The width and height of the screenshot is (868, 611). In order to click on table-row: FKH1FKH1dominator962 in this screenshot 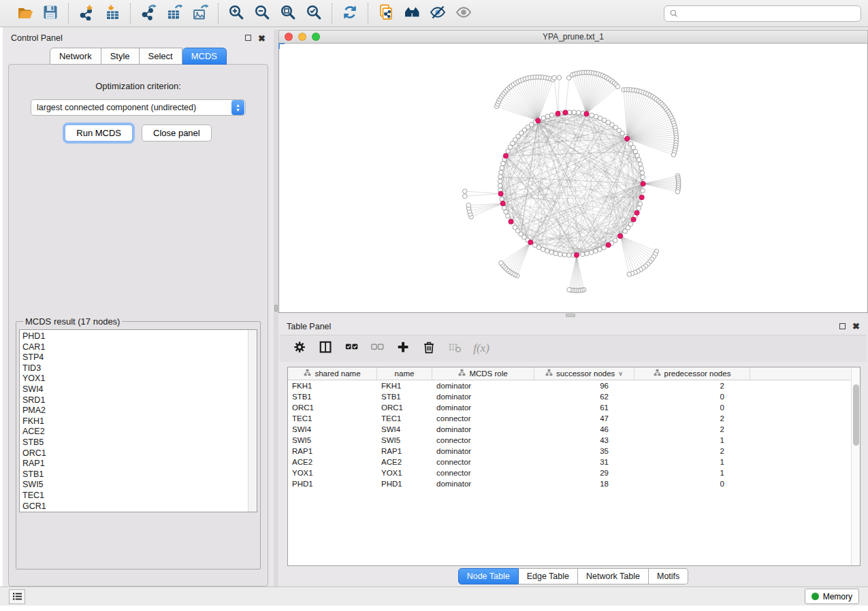, I will do `click(569, 386)`.